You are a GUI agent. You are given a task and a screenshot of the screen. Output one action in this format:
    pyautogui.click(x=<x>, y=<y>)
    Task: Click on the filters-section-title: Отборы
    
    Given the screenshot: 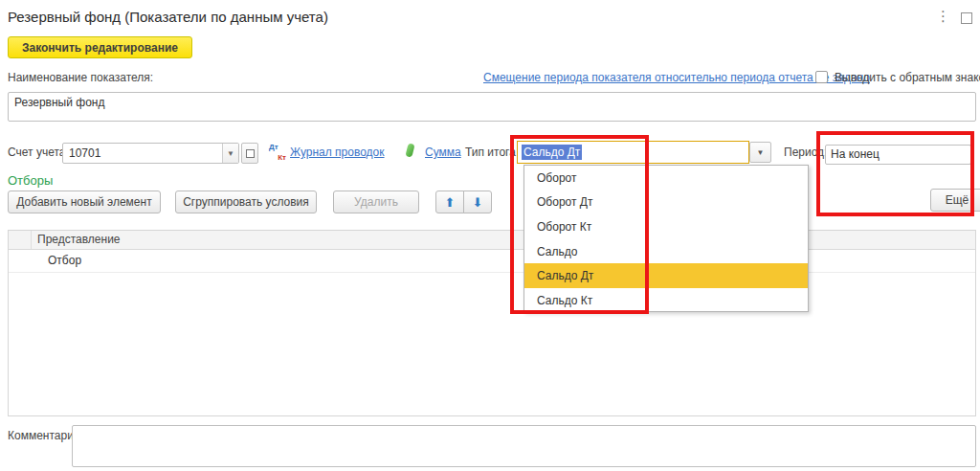 What is the action you would take?
    pyautogui.click(x=31, y=180)
    